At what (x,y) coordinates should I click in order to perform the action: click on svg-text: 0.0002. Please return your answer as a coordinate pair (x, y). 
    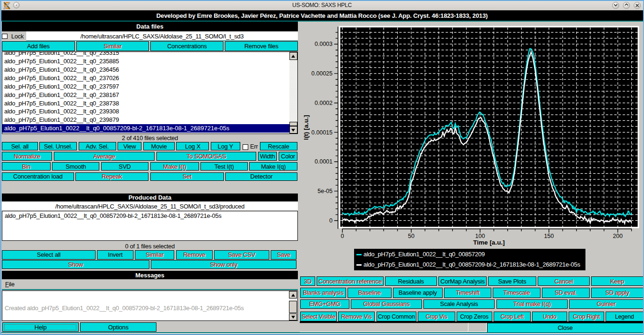
    Looking at the image, I should click on (324, 103).